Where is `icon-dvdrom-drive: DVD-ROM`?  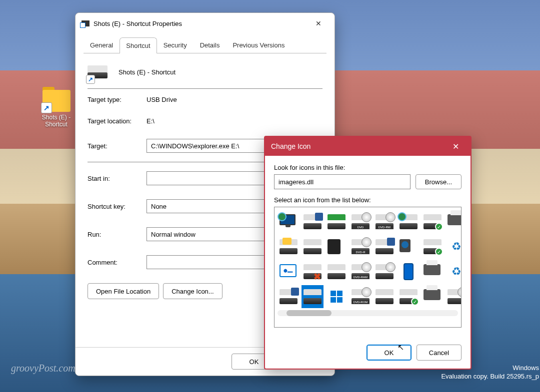 icon-dvdrom-drive: DVD-ROM is located at coordinates (360, 297).